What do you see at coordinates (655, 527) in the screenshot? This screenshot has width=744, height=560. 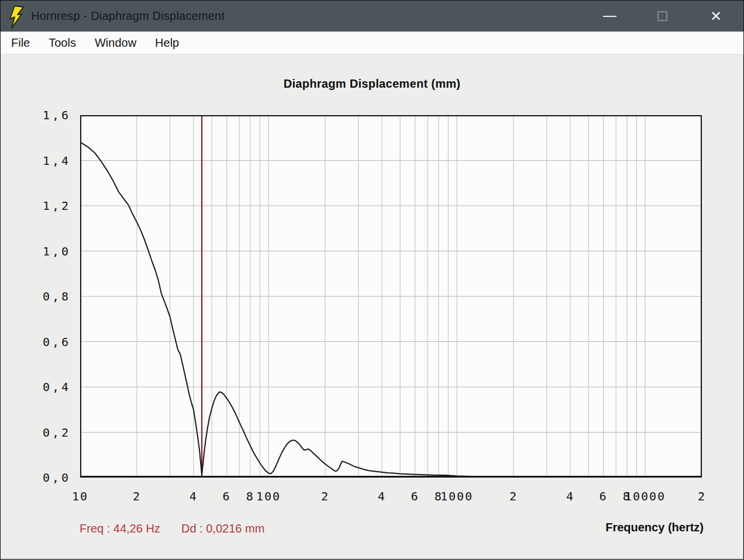 I see `x-axis-title: Frequency (hertz)` at bounding box center [655, 527].